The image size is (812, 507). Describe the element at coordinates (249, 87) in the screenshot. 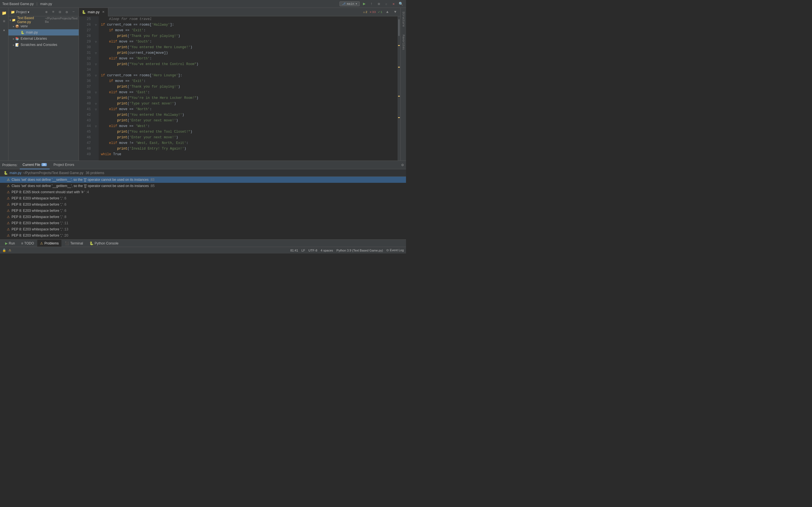

I see `code-line-37: print('Thank you for playing!')` at that location.